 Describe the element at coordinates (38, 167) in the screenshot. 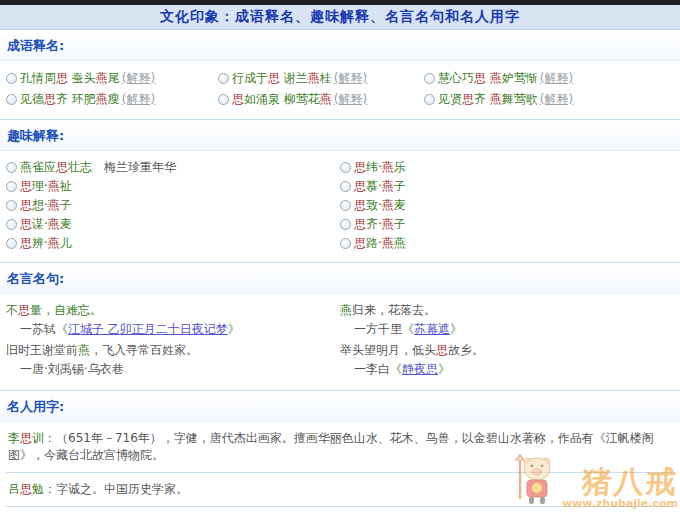

I see `text-segment: 燕雀应` at that location.